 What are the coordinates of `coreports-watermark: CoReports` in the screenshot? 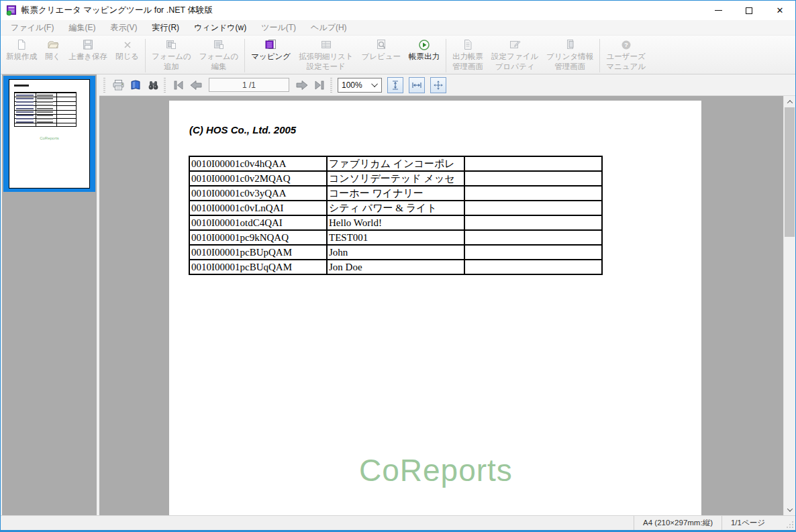 It's located at (436, 470).